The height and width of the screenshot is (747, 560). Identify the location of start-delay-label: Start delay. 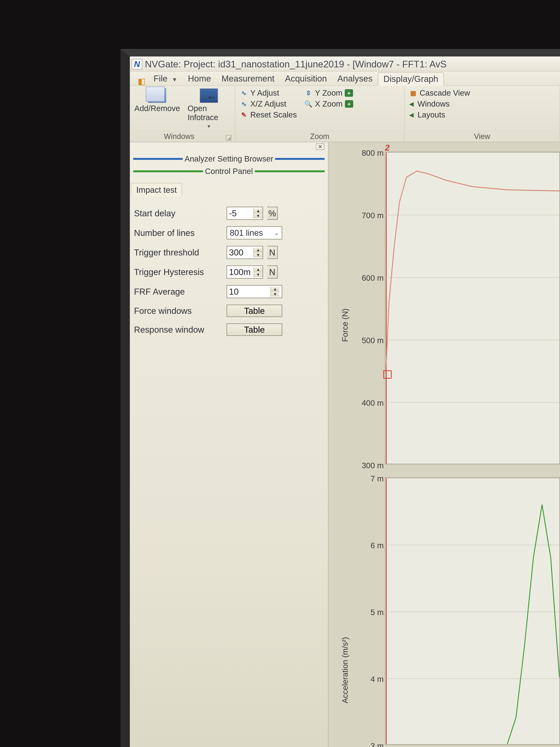
(178, 213).